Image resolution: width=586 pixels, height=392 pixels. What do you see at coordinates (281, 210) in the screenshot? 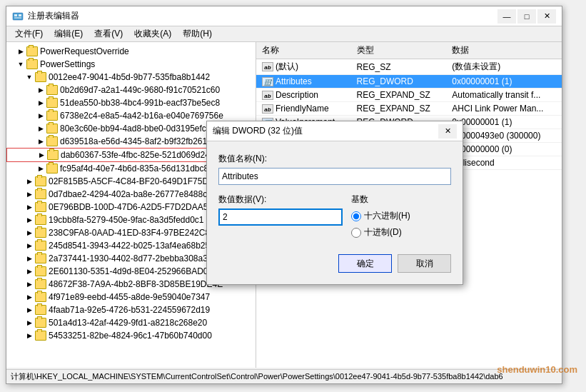
I see `value-section: 数值数据(V):` at bounding box center [281, 210].